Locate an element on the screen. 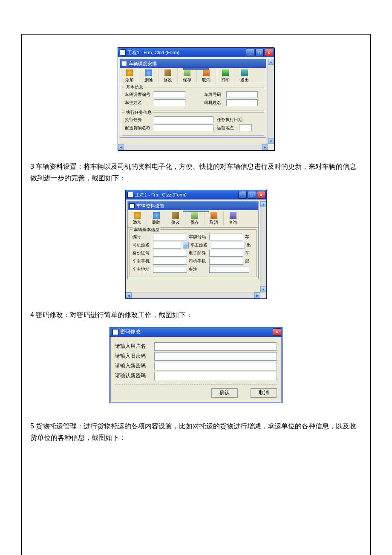 This screenshot has height=555, width=392. window-clzz: 工程1 - Frm_Clzz (Form) _ □ × 车辆资料设置 添加 删除… is located at coordinates (196, 244).